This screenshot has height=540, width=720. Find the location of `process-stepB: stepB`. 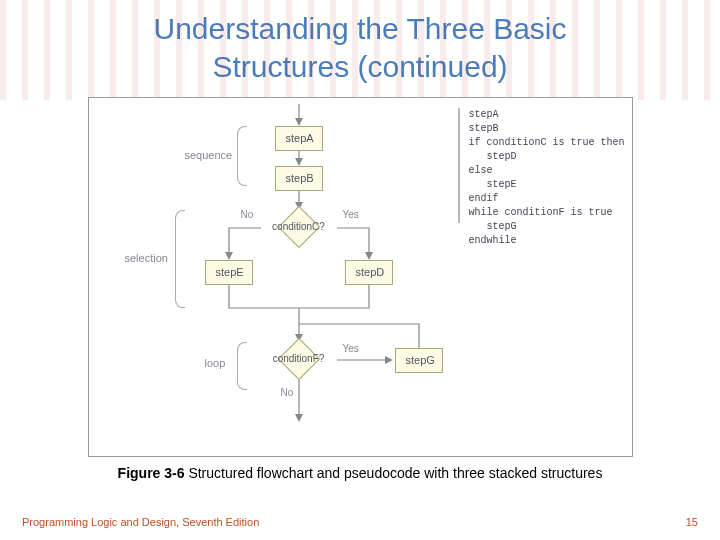

process-stepB: stepB is located at coordinates (299, 178).